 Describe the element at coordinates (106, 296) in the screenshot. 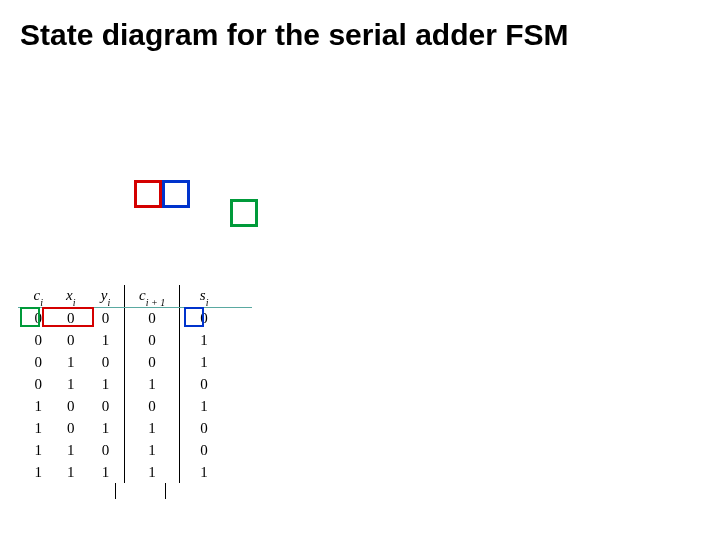

I see `th-yi: yi` at that location.